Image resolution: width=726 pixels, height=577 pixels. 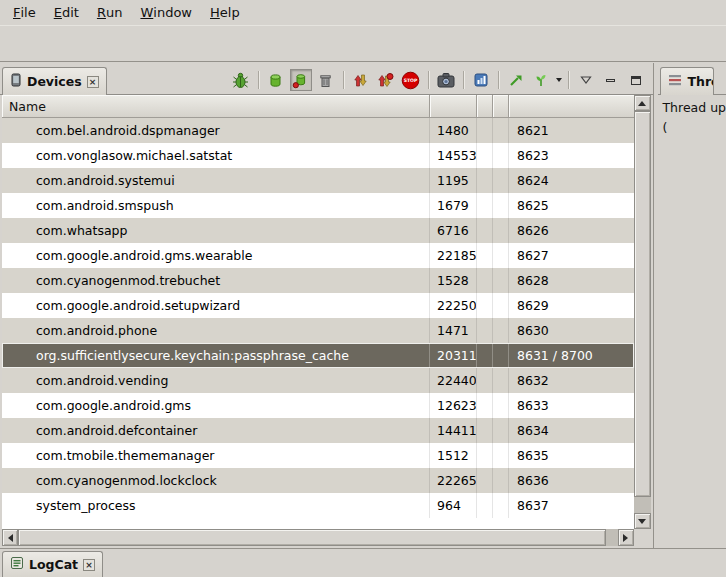 I want to click on scroll-down-button, so click(x=642, y=521).